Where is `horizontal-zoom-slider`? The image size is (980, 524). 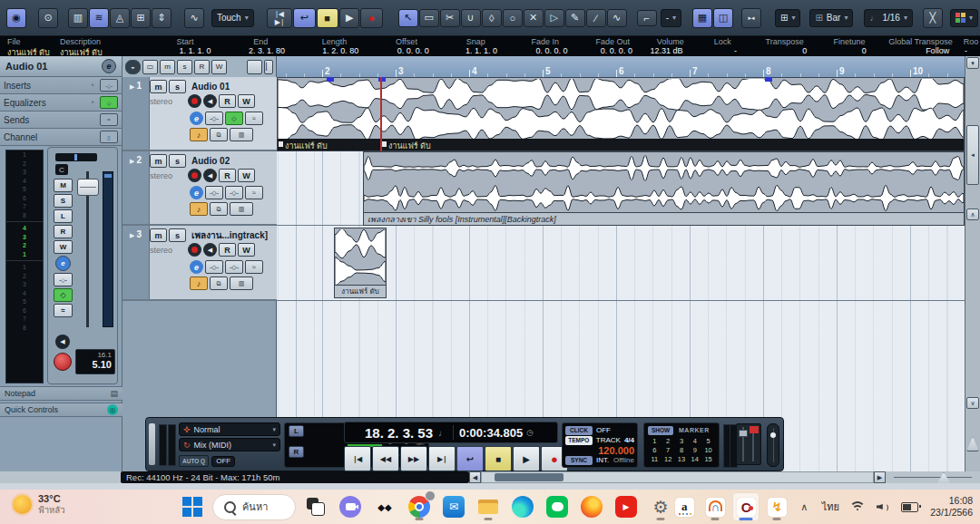
horizontal-zoom-slider is located at coordinates (933, 477).